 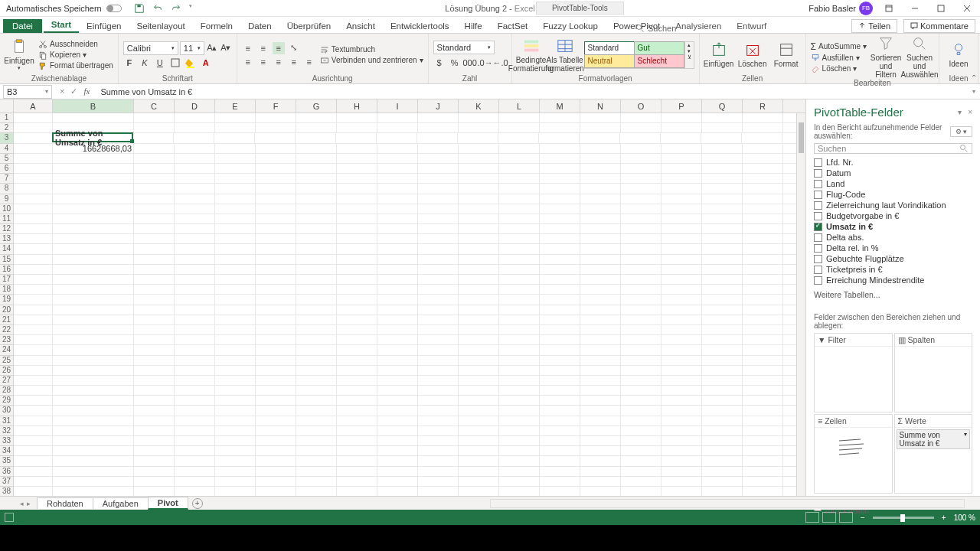 What do you see at coordinates (934, 439) in the screenshot?
I see `value-field-item: Summe von Umsatz in €▾` at bounding box center [934, 439].